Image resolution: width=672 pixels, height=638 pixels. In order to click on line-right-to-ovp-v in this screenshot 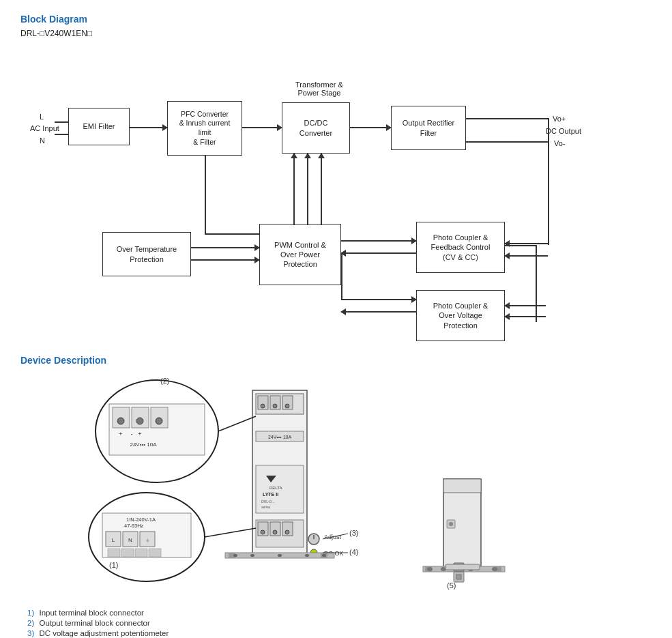, I will do `click(536, 284)`.